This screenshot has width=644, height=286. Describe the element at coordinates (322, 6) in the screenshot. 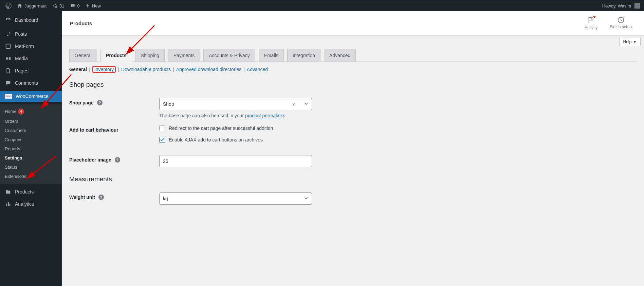

I see `admin-bar: Juggernaut 31 0 New Howdy, Wasim` at that location.